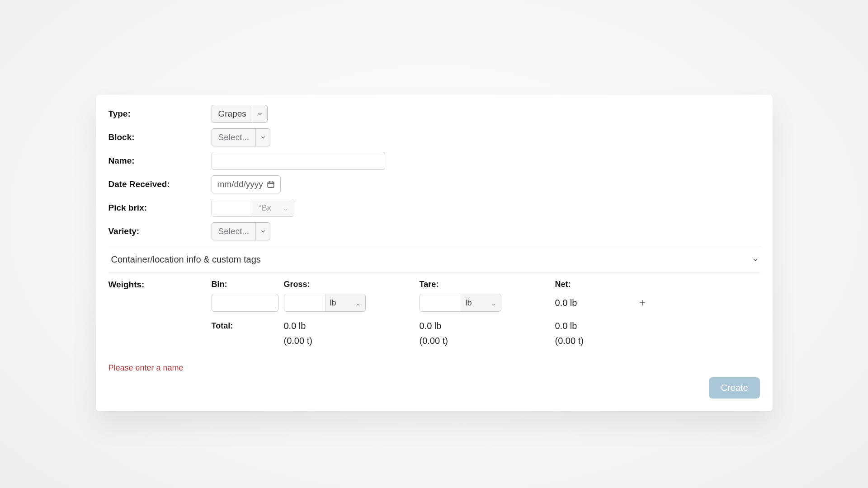  What do you see at coordinates (469, 303) in the screenshot?
I see `tare-unit-text: lb` at bounding box center [469, 303].